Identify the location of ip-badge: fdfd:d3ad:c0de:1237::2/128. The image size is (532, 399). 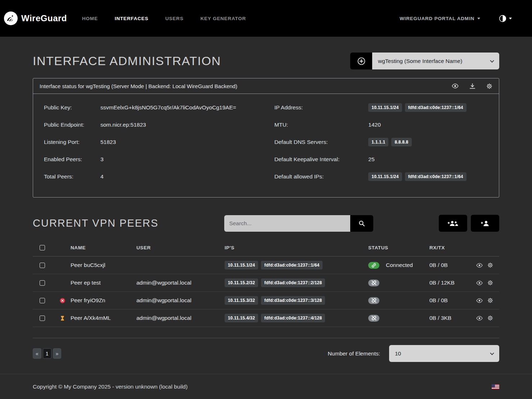
(293, 283).